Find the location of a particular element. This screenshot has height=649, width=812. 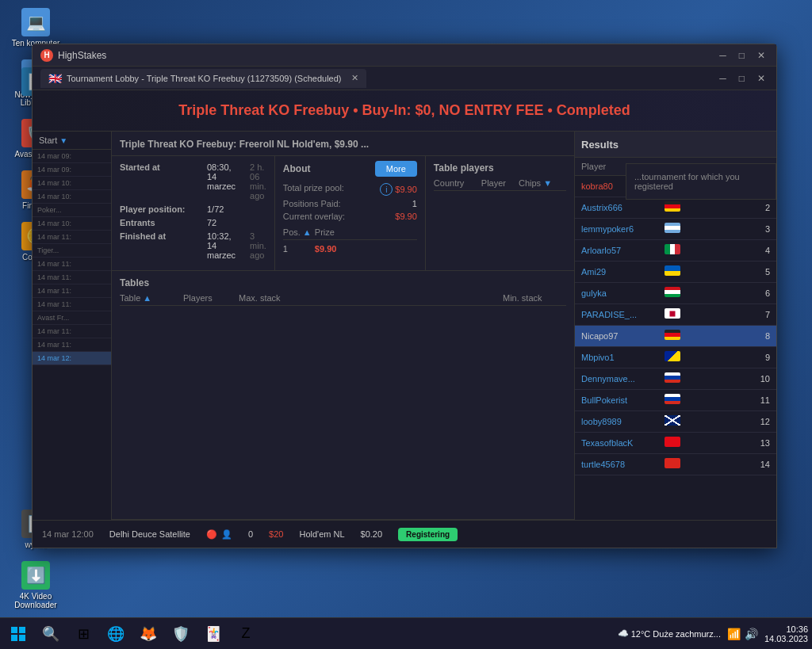

results-row-11: BullPokerist 11 is located at coordinates (676, 401).